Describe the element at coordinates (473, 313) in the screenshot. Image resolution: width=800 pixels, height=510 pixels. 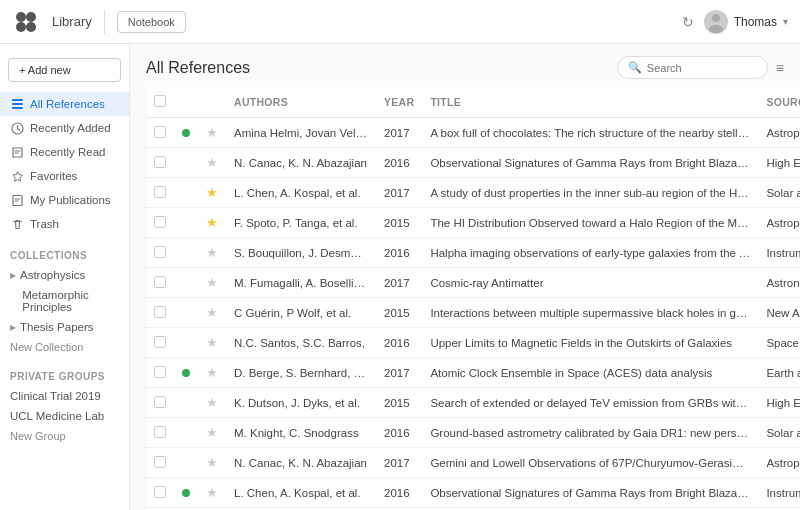
I see `table-row: ★ C Guérin, P Wolf, et al. 2015 Interact…` at that location.